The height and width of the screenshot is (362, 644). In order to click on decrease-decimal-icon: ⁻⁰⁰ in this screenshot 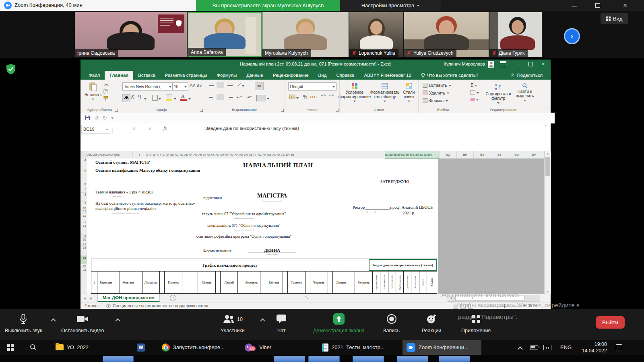, I will do `click(331, 96)`.